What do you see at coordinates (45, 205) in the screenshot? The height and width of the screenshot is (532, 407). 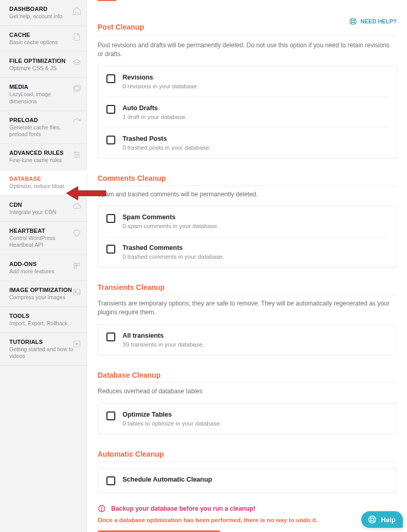 I see `nav-title: CDN` at bounding box center [45, 205].